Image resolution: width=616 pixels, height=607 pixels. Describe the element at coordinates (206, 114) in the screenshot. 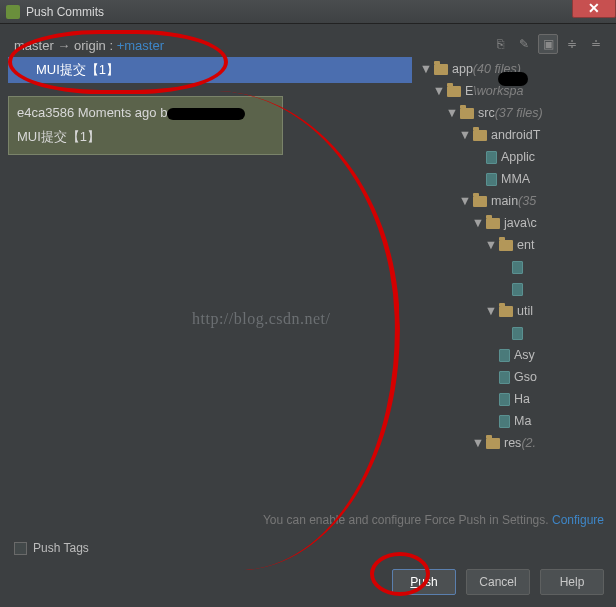

I see `redacted-author` at that location.